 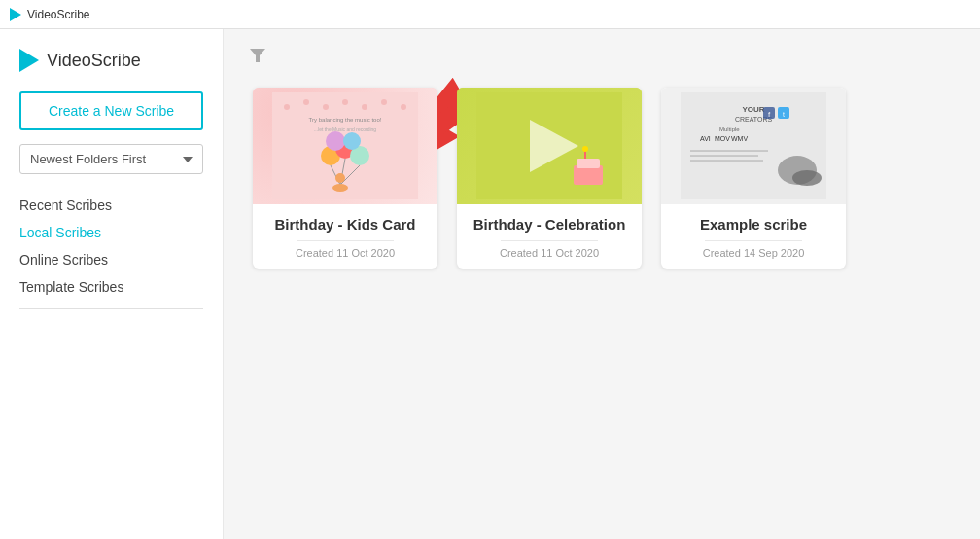 I want to click on sidebar-item-online: Online Scribes, so click(x=111, y=260).